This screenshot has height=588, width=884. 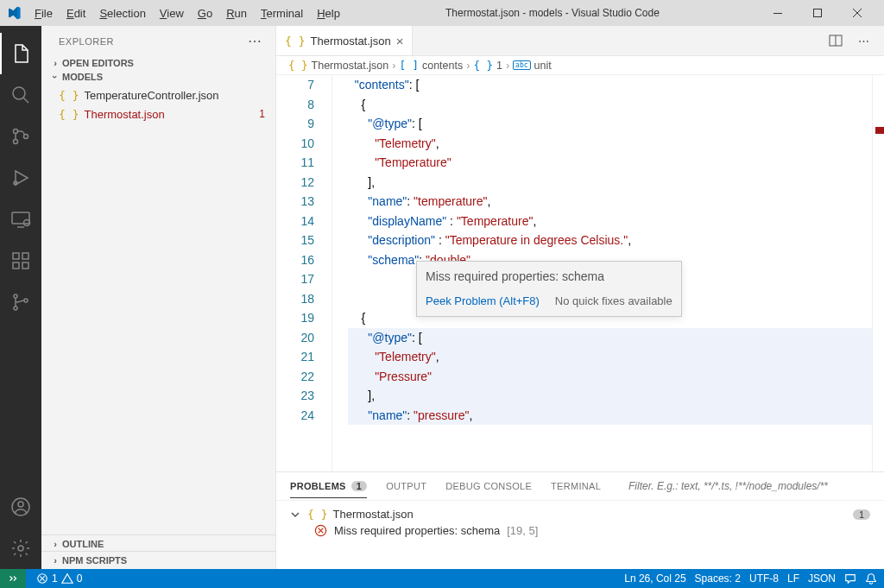 What do you see at coordinates (359, 486) in the screenshot?
I see `problems-count-badge: 1` at bounding box center [359, 486].